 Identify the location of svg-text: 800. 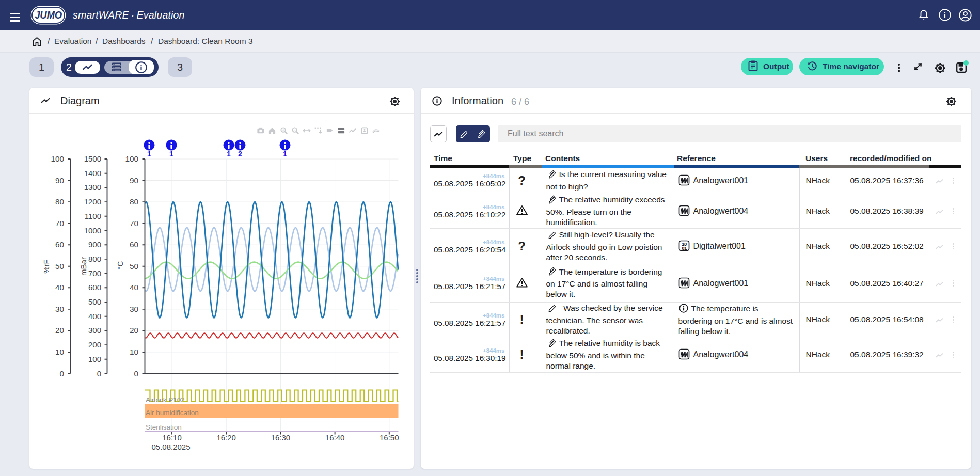
(95, 259).